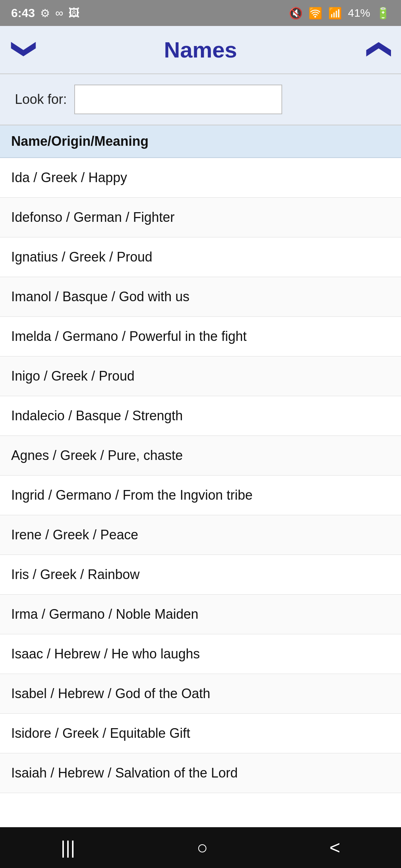 Image resolution: width=401 pixels, height=868 pixels. What do you see at coordinates (23, 13) in the screenshot?
I see `status-time: 6:43` at bounding box center [23, 13].